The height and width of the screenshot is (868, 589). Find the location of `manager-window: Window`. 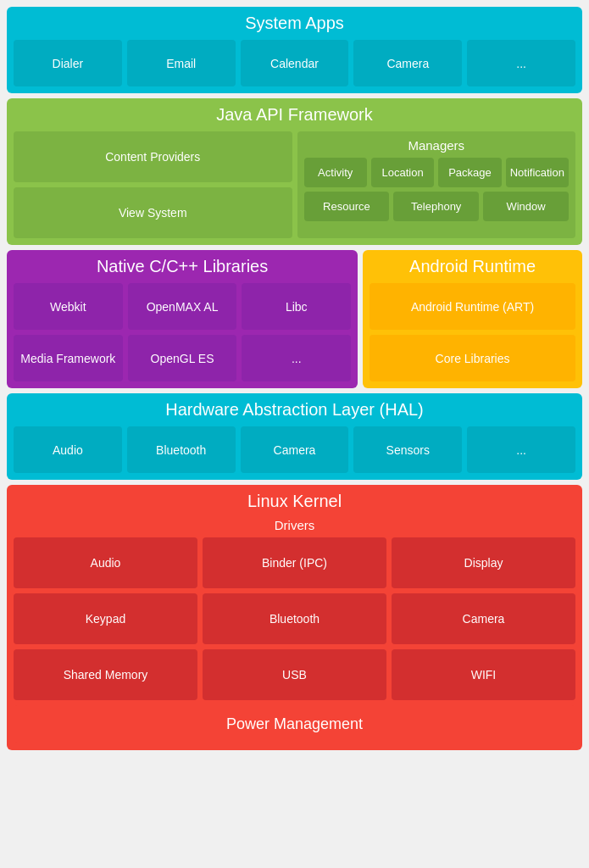

manager-window: Window is located at coordinates (525, 207).